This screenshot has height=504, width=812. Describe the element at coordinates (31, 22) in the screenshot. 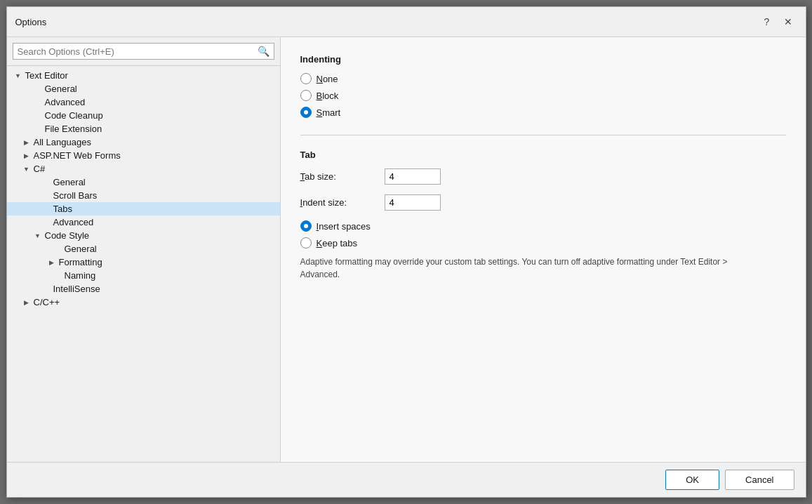

I see `dialog-title: Options` at that location.